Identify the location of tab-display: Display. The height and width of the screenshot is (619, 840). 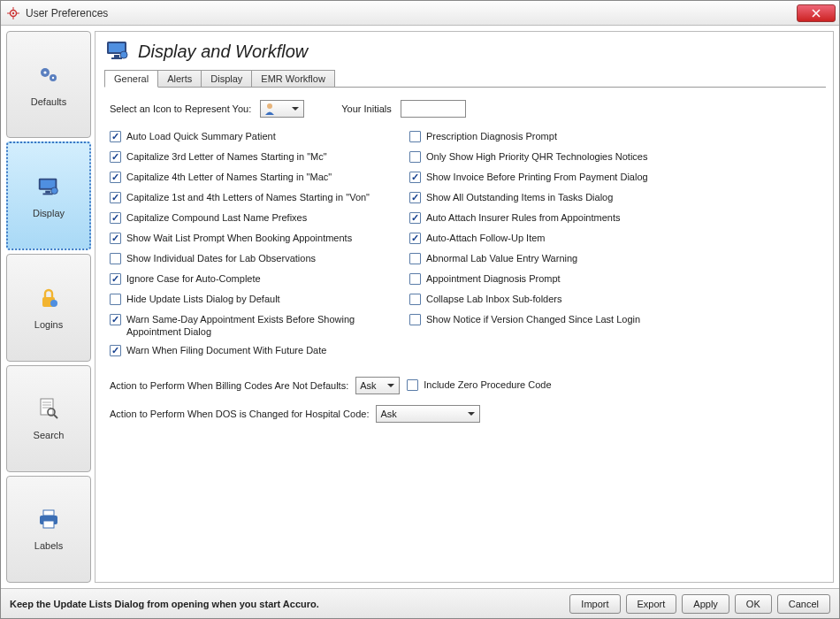
(226, 79).